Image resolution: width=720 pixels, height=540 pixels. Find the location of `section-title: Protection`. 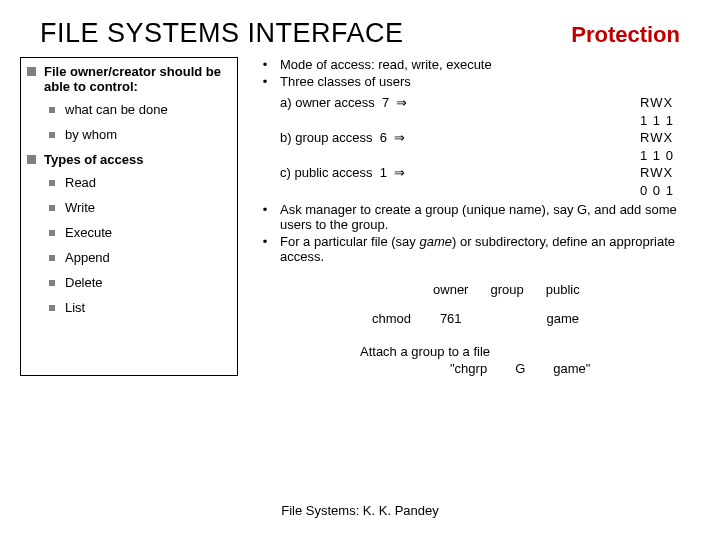

section-title: Protection is located at coordinates (630, 35).